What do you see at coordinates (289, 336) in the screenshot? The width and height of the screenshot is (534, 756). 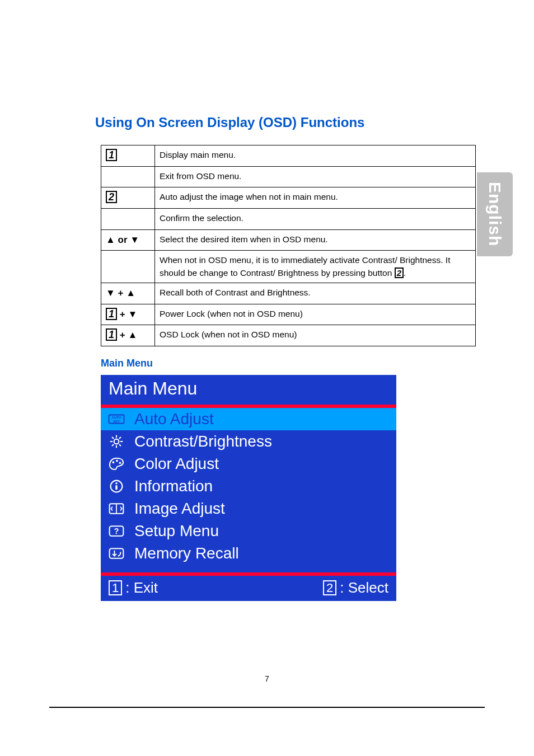 I see `table-row: 1 + ▲OSD Lock (when not in OSD menu)` at bounding box center [289, 336].